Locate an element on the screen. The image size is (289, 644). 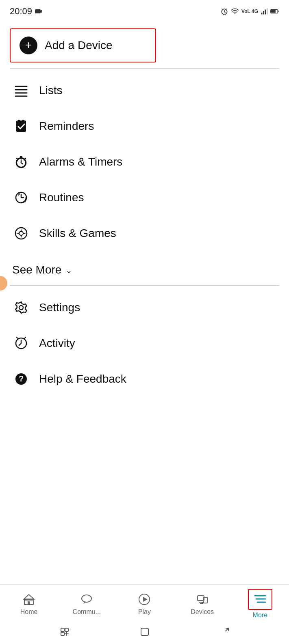
add-device-button: + Add a Device is located at coordinates (83, 45).